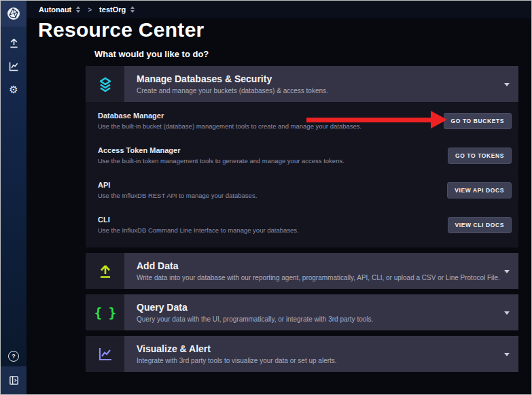 Image resolution: width=532 pixels, height=395 pixels. I want to click on card-query-data: { } Query Data Query your data with the …, so click(302, 313).